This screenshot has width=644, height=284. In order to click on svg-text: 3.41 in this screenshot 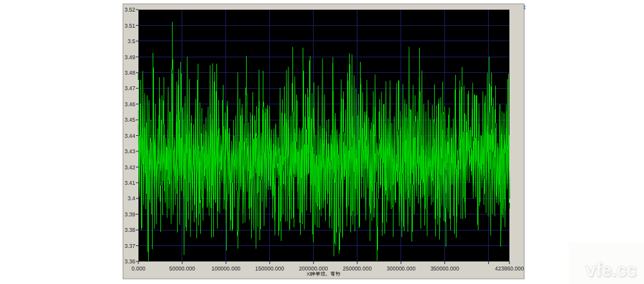, I will do `click(130, 183)`.